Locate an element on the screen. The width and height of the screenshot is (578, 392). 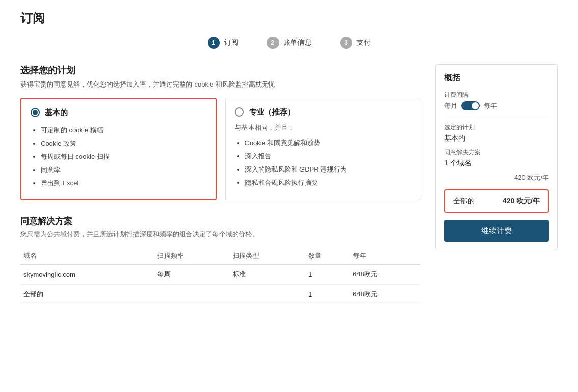
summary-price-row: 420 欧元/年 is located at coordinates (497, 178).